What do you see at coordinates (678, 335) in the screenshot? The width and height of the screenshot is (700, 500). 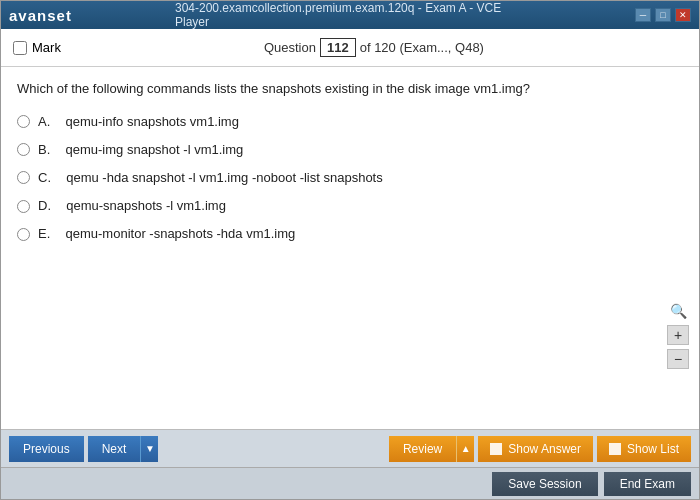 I see `zoom-controls: 🔍 + −` at bounding box center [678, 335].